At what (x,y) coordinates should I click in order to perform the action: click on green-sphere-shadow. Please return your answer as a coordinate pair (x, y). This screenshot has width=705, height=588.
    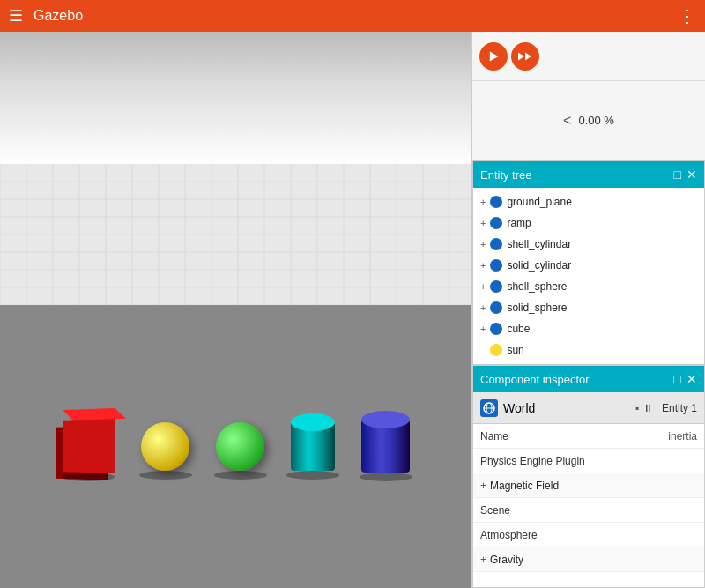
    Looking at the image, I should click on (241, 475).